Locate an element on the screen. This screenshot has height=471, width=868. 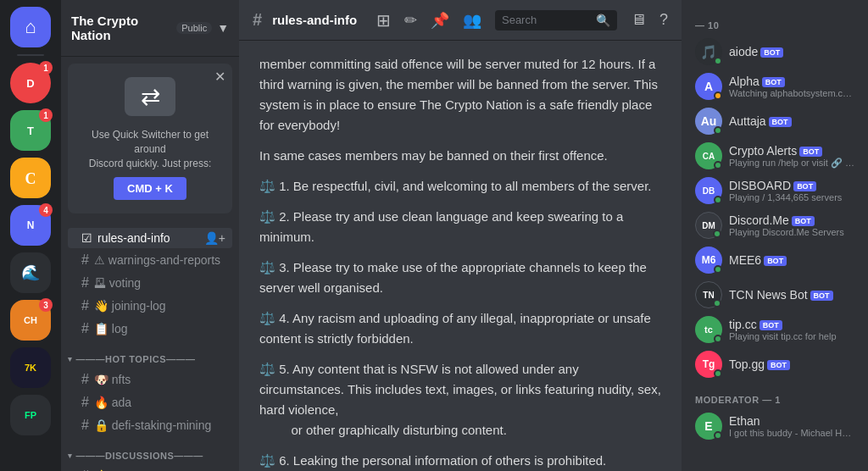
header-icons: ⊞ ✏ 📌 👥 🔍 🖥 ? is located at coordinates (522, 20).